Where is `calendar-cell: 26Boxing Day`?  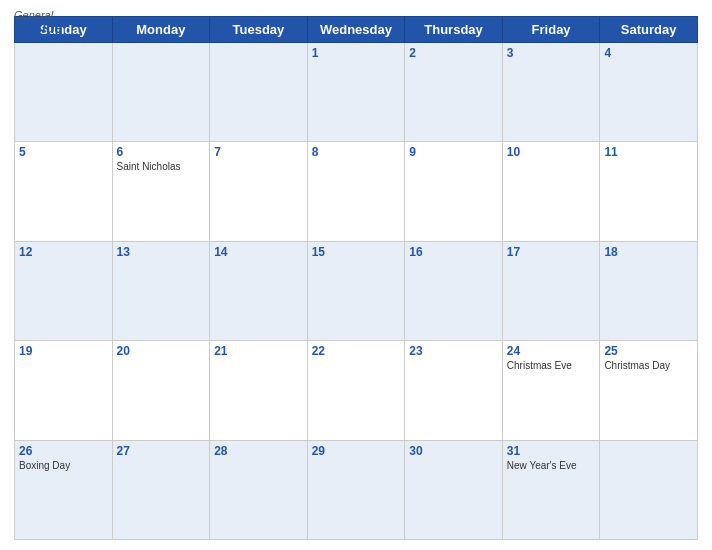
calendar-cell: 26Boxing Day is located at coordinates (64, 490).